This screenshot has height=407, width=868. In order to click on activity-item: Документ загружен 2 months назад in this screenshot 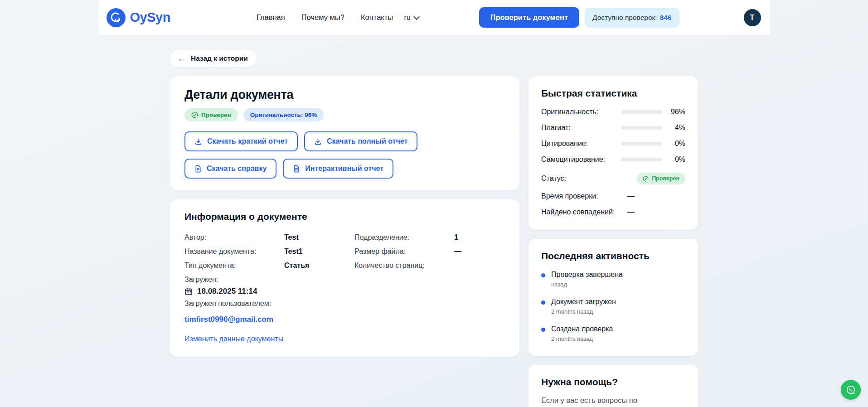, I will do `click(613, 306)`.